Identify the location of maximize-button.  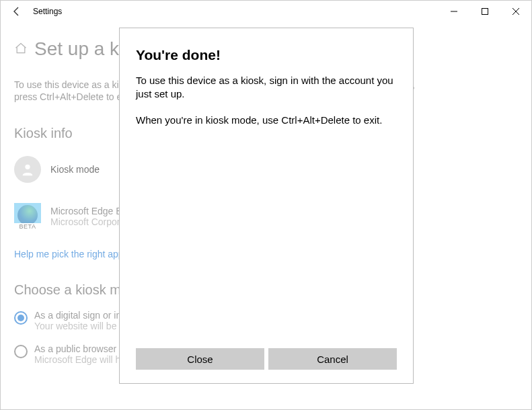
(485, 11).